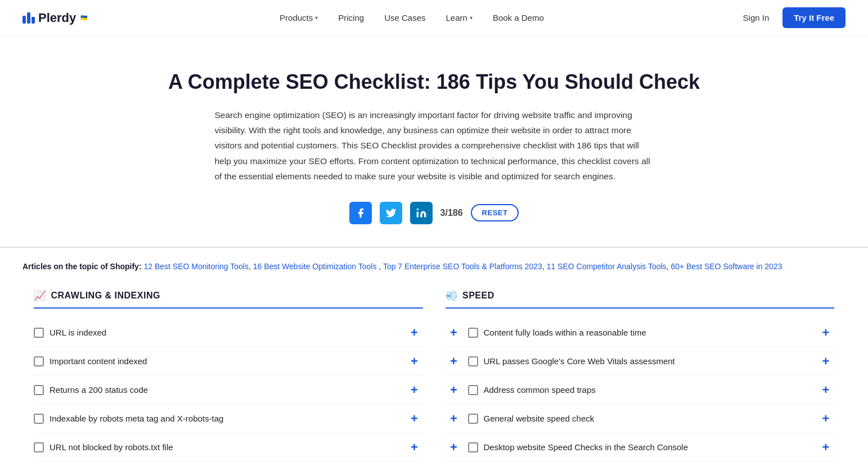 The width and height of the screenshot is (868, 471). What do you see at coordinates (434, 82) in the screenshot?
I see `page-title: A Complete SEO Checklist: 186 Tips You S…` at bounding box center [434, 82].